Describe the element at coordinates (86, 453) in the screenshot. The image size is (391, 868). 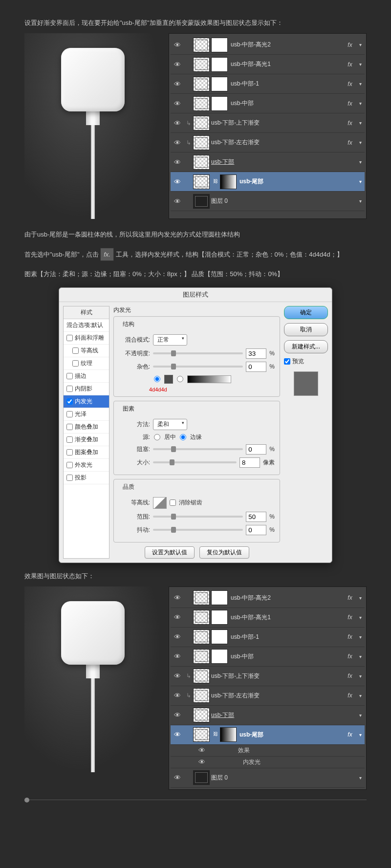
I see `style-item: 图案叠加` at that location.